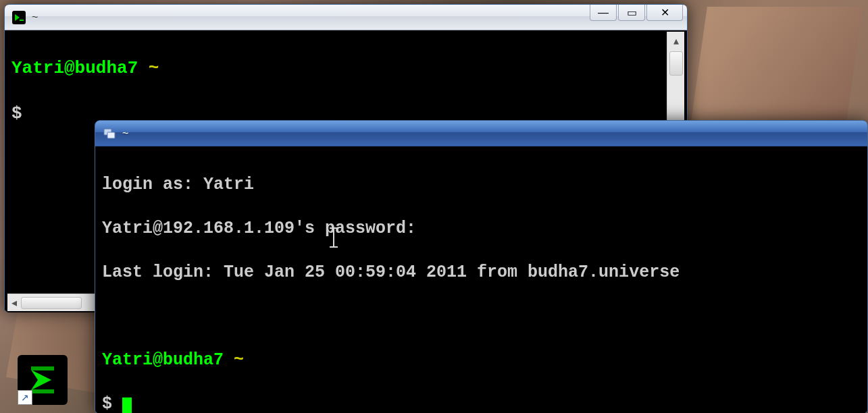 This screenshot has height=413, width=868. I want to click on scroll-thumb-horizontal, so click(51, 303).